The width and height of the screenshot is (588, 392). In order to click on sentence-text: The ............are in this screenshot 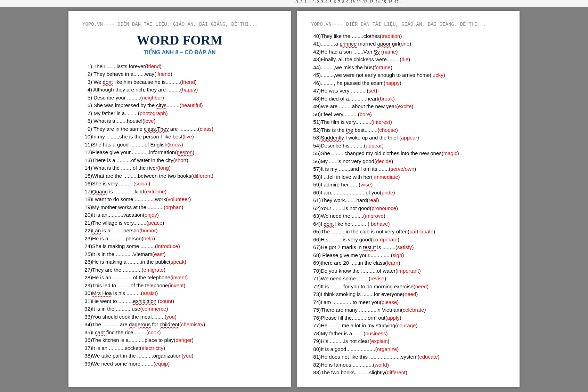, I will do `click(111, 324)`.